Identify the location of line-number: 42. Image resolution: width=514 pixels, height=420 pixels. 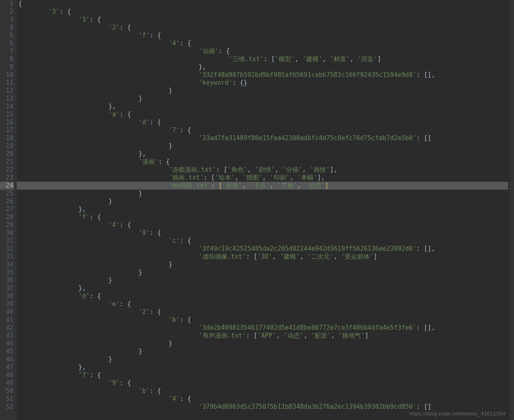
(7, 328).